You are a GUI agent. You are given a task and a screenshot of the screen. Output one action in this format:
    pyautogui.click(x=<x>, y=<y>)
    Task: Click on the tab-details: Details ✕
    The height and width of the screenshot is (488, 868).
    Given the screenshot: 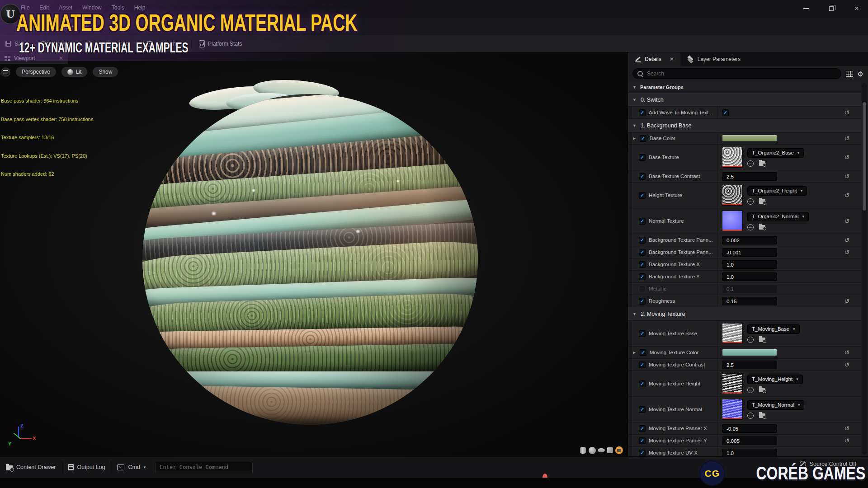 What is the action you would take?
    pyautogui.click(x=654, y=59)
    